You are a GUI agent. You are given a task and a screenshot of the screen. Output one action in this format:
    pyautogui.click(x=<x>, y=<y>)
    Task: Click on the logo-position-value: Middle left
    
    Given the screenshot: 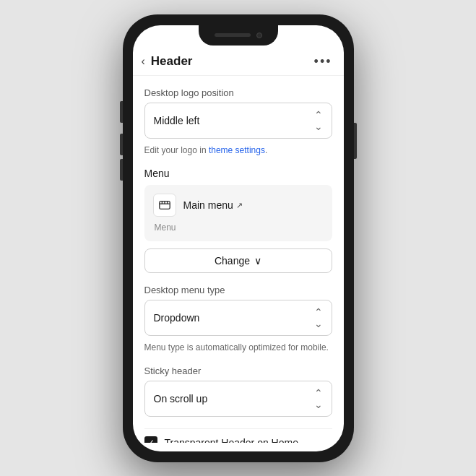 What is the action you would take?
    pyautogui.click(x=177, y=121)
    